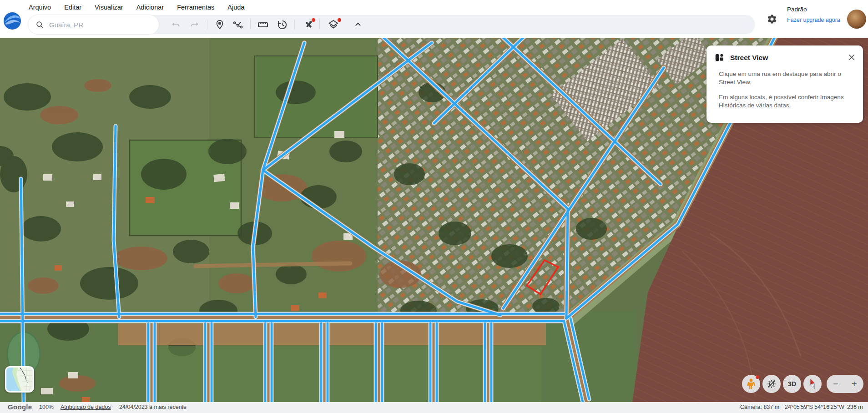  Describe the element at coordinates (855, 407) in the screenshot. I see `terrain-altitude: 236 m` at that location.